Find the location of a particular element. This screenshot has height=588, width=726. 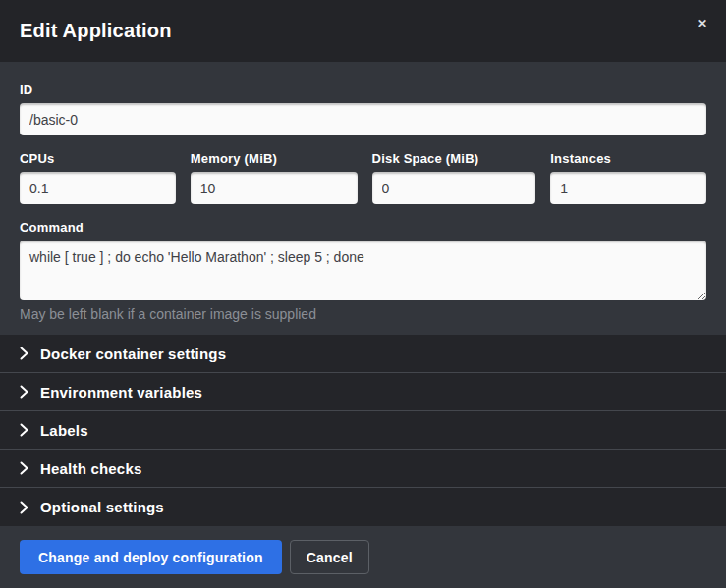

disk-field-group: Disk Space (MiB) is located at coordinates (454, 178).